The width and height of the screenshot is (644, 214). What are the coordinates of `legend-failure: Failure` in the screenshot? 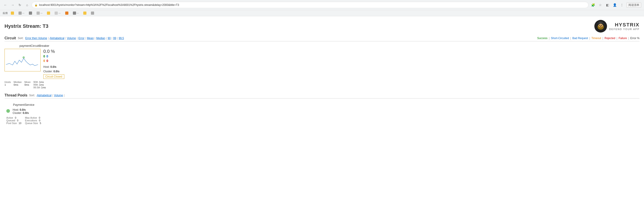 It's located at (623, 38).